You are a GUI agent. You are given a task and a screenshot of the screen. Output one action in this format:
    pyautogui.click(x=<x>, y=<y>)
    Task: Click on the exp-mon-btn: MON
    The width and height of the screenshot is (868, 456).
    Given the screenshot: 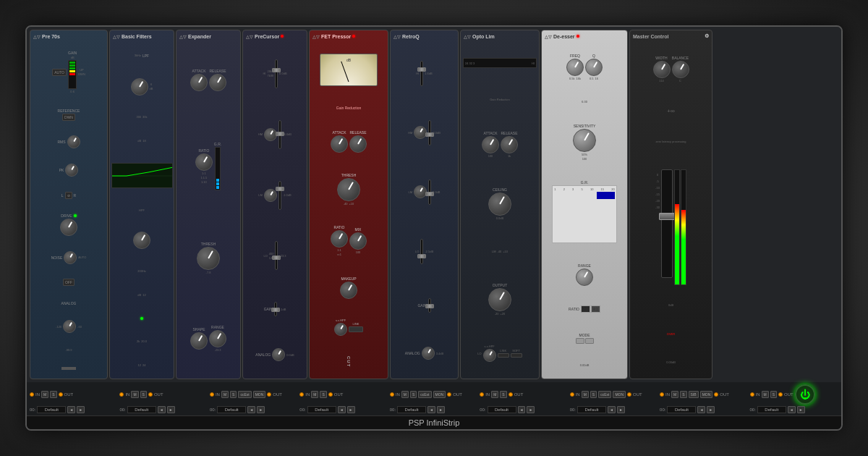 What is the action you would take?
    pyautogui.click(x=260, y=394)
    